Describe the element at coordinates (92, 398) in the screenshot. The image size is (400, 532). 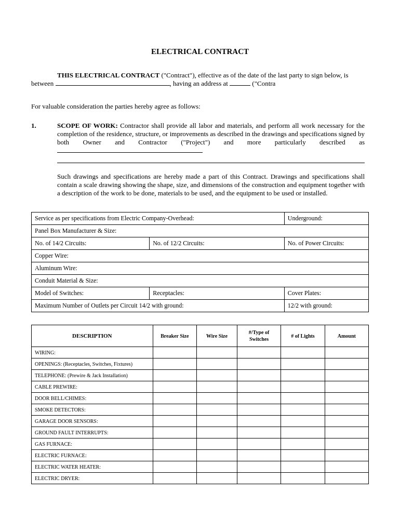
I see `row-label: DOOR BELL/CHIMES:` at that location.